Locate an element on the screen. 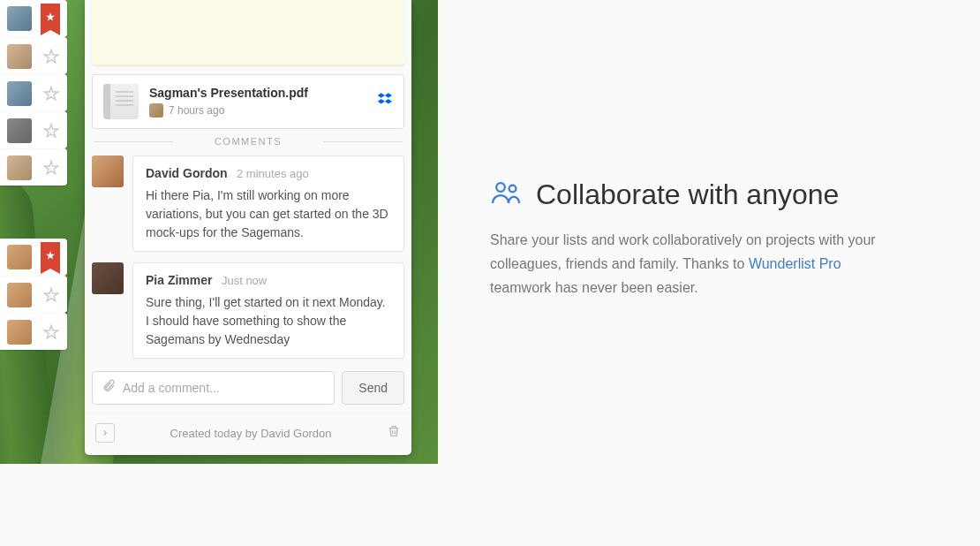 This screenshot has height=546, width=980. task-list-column is located at coordinates (34, 175).